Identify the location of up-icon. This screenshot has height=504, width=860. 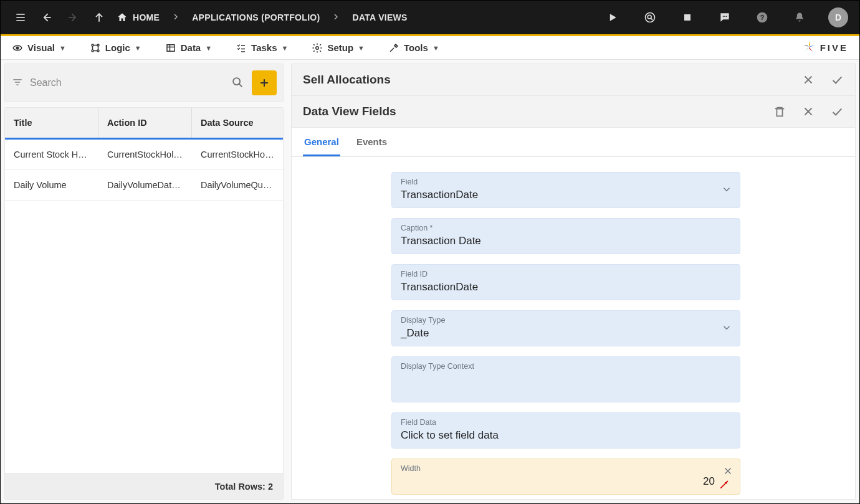
(99, 17).